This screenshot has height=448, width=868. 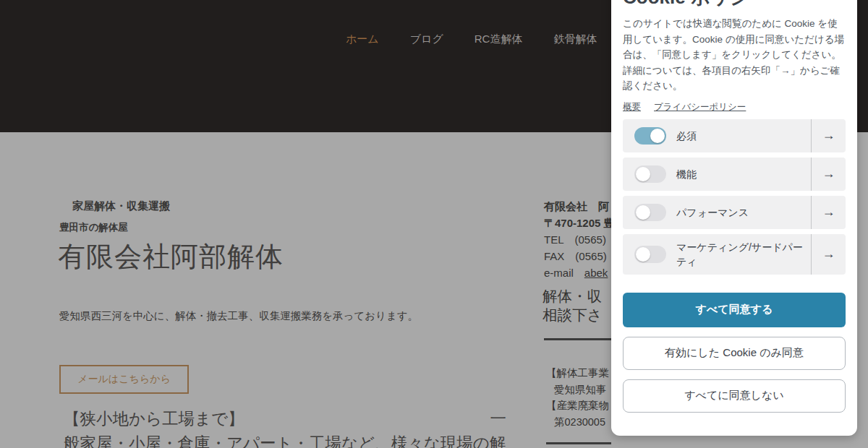 What do you see at coordinates (427, 39) in the screenshot?
I see `nav-item-blog: ブログ` at bounding box center [427, 39].